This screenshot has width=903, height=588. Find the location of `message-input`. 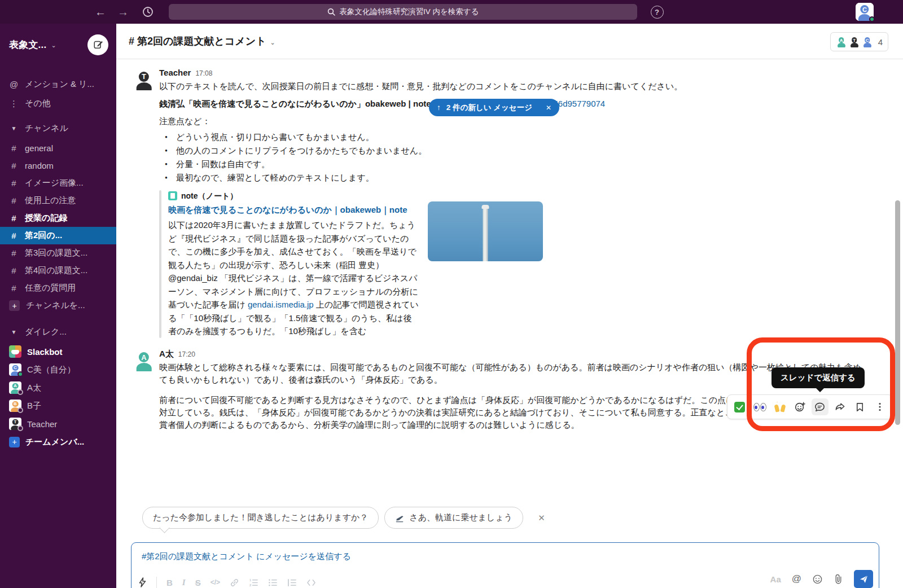

message-input is located at coordinates (396, 556).